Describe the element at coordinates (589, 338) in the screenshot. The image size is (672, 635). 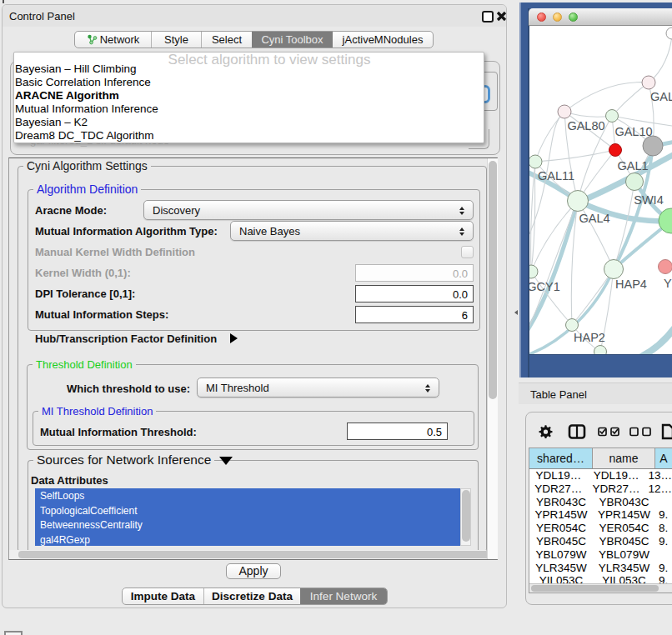
I see `svg-text: HAP2` at that location.